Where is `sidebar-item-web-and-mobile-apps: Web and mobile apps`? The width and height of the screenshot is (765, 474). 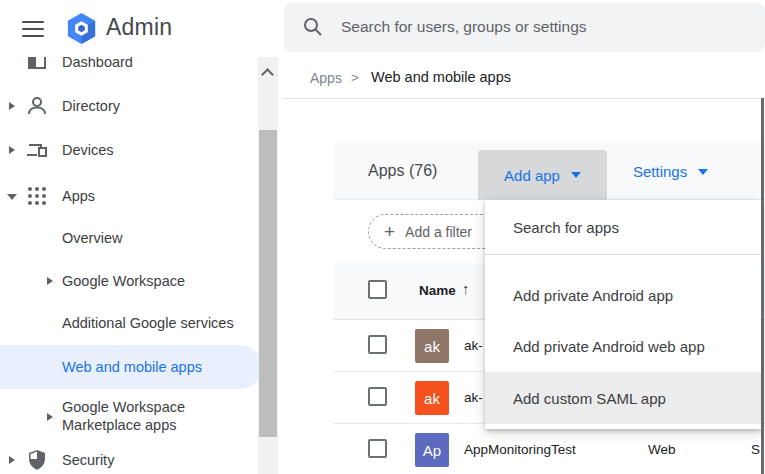 sidebar-item-web-and-mobile-apps: Web and mobile apps is located at coordinates (131, 367).